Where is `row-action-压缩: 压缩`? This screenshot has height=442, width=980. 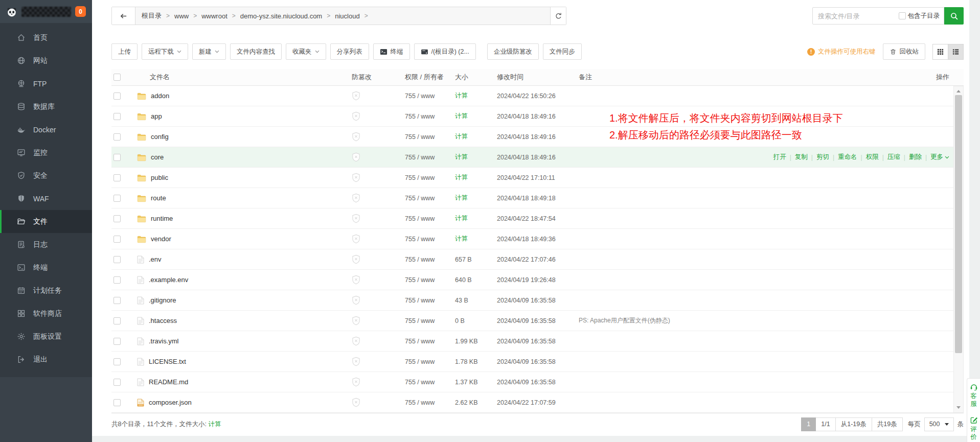 row-action-压缩: 压缩 is located at coordinates (894, 157).